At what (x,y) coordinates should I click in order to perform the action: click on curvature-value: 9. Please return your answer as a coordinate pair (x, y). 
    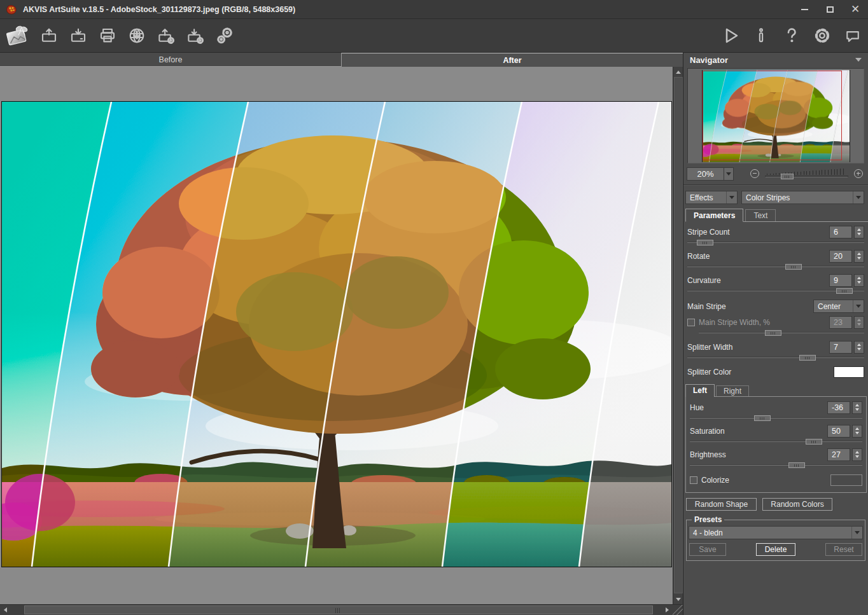
    Looking at the image, I should click on (841, 280).